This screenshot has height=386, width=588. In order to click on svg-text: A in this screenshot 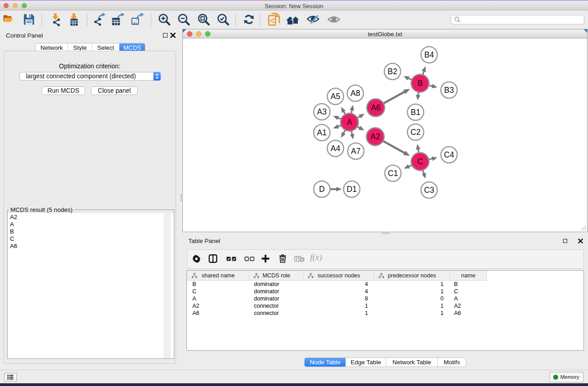, I will do `click(349, 122)`.